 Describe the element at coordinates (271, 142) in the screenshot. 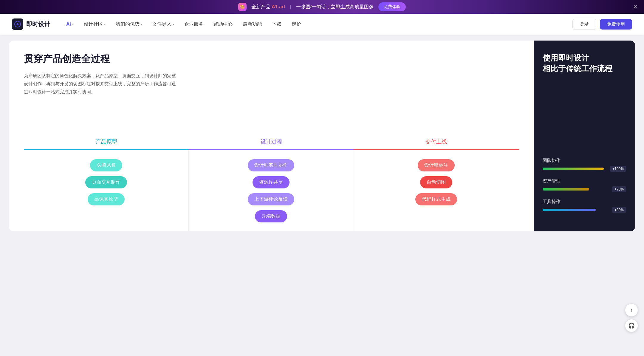

I see `tabs-header: 产品原型 设计过程 交付上线` at that location.